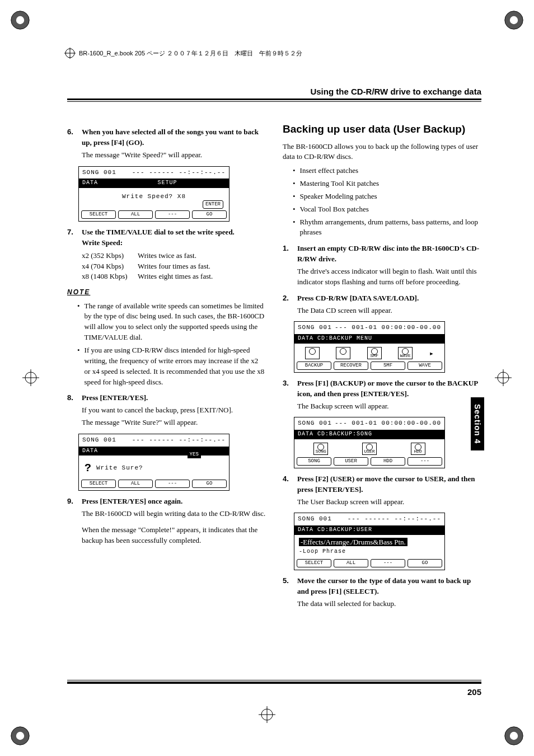  Describe the element at coordinates (405, 353) in the screenshot. I see `disc-icon: WAVE` at that location.